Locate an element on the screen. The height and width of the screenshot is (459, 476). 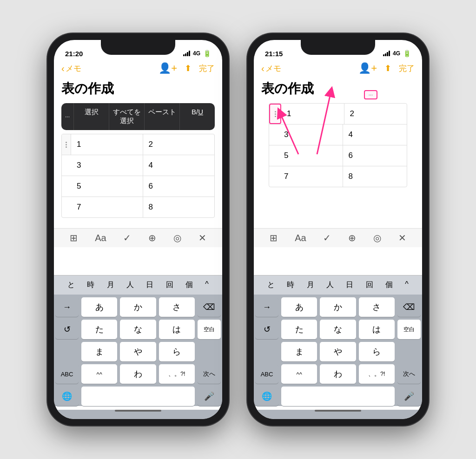
key-na-2: な is located at coordinates (337, 329).